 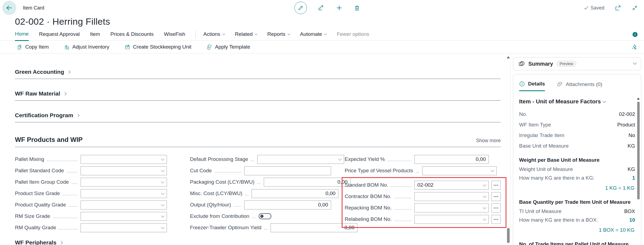 What do you see at coordinates (42, 182) in the screenshot?
I see `field-label: Pallet Item Group Code` at bounding box center [42, 182].